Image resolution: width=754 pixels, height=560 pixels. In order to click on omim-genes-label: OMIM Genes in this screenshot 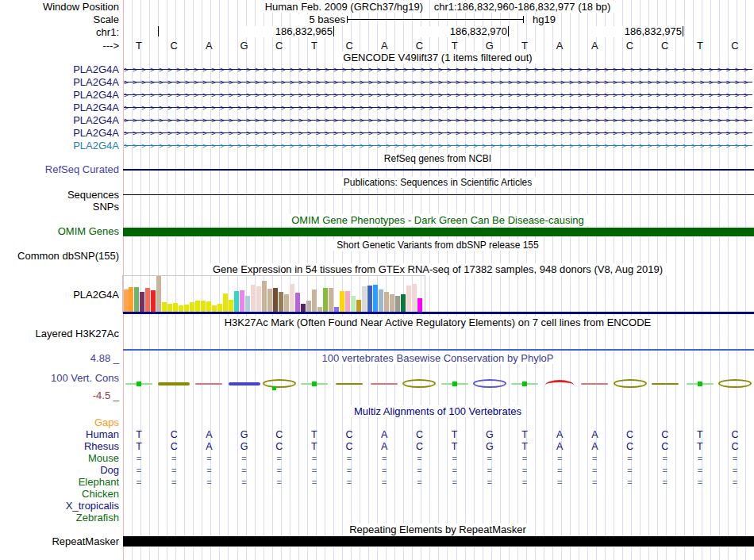, I will do `click(60, 232)`.